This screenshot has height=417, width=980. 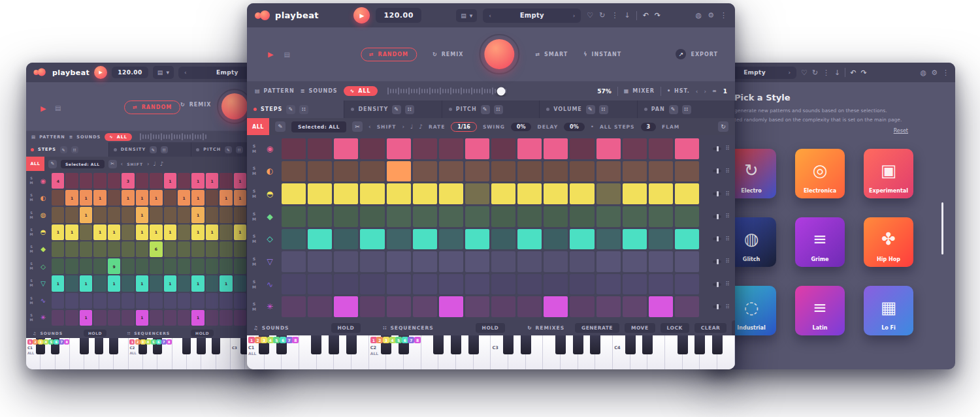 I want to click on export-icon: ↗, so click(x=681, y=54).